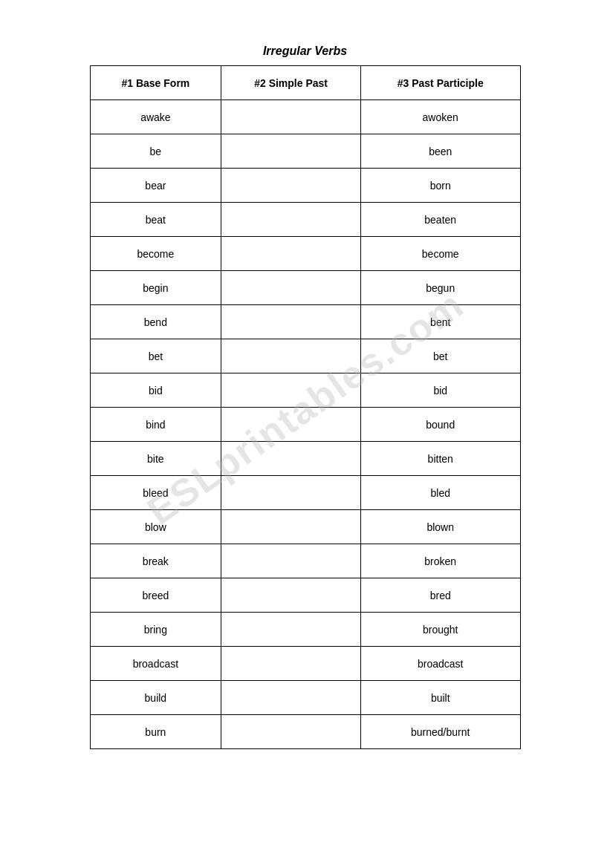 The height and width of the screenshot is (868, 610). I want to click on table-row: breedbred, so click(305, 595).